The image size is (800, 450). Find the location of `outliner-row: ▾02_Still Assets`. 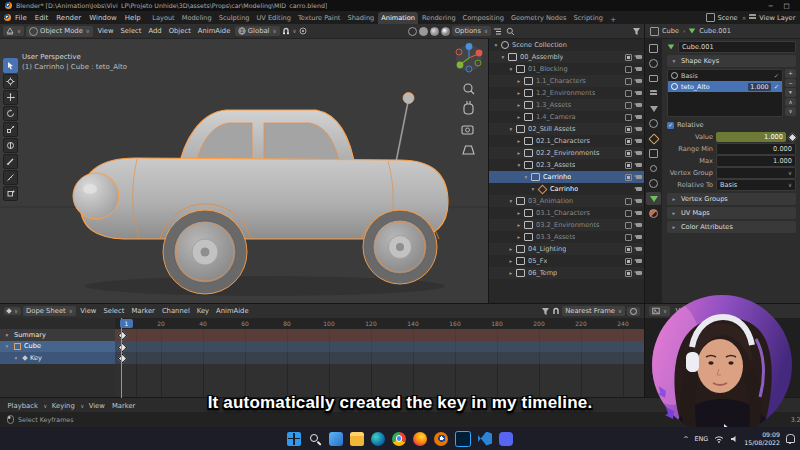

outliner-row: ▾02_Still Assets is located at coordinates (567, 129).